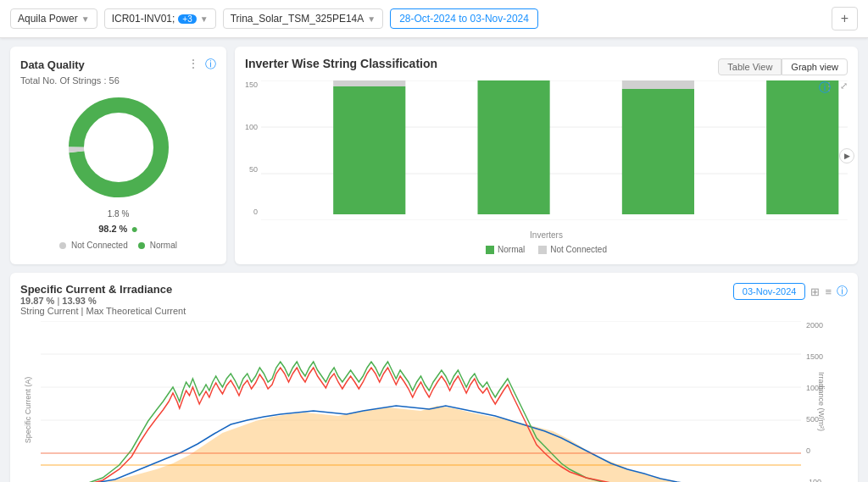 The width and height of the screenshot is (868, 482). I want to click on info-icon: ⓘ, so click(210, 64).